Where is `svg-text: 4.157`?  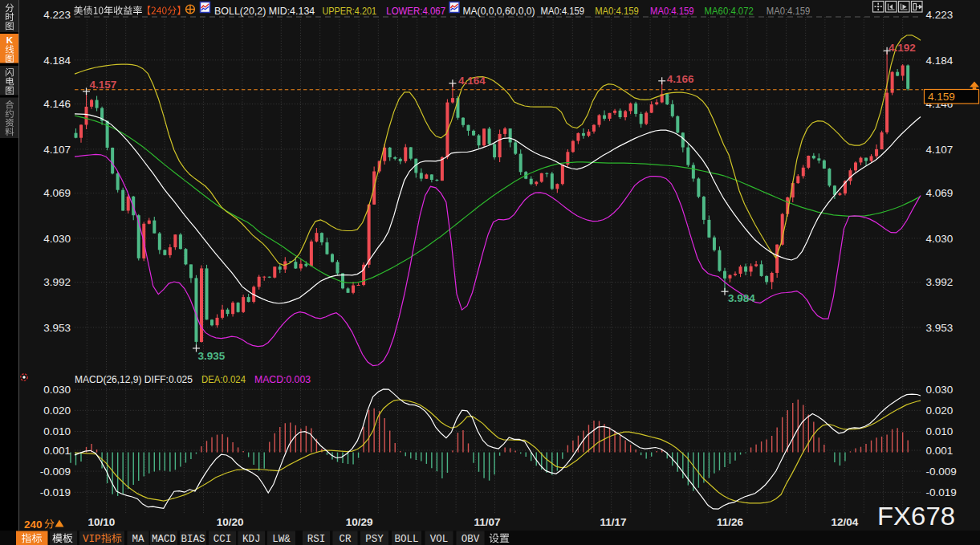 svg-text: 4.157 is located at coordinates (104, 85).